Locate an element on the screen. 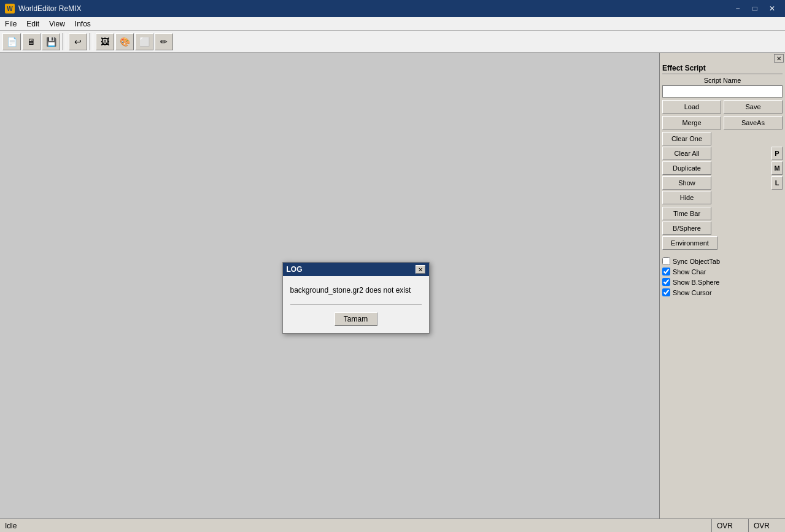  show-char-row: Show Char is located at coordinates (720, 271).